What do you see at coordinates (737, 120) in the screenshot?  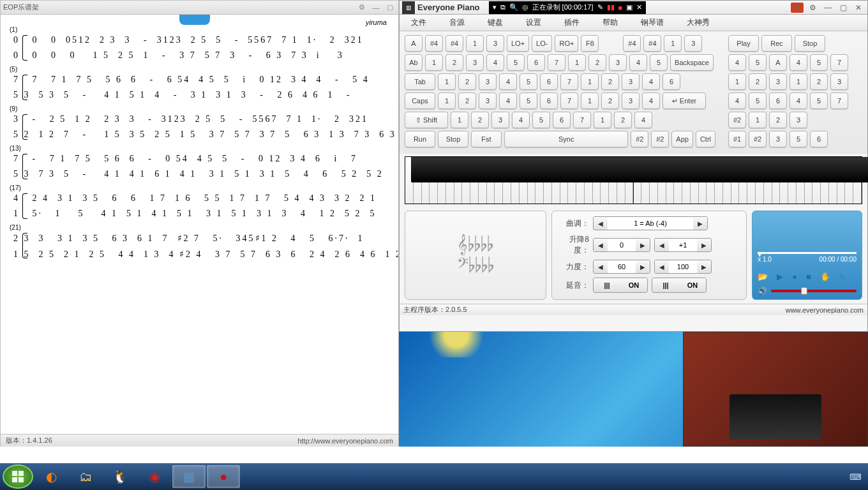 I see `keyboard-key: #2` at bounding box center [737, 120].